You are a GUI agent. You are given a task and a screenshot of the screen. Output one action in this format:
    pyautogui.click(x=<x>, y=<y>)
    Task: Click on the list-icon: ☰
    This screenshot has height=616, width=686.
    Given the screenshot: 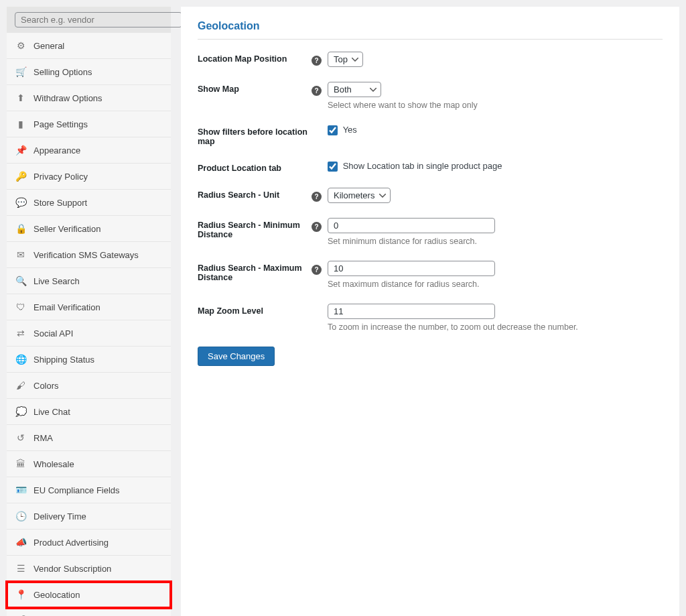 What is the action you would take?
    pyautogui.click(x=21, y=568)
    